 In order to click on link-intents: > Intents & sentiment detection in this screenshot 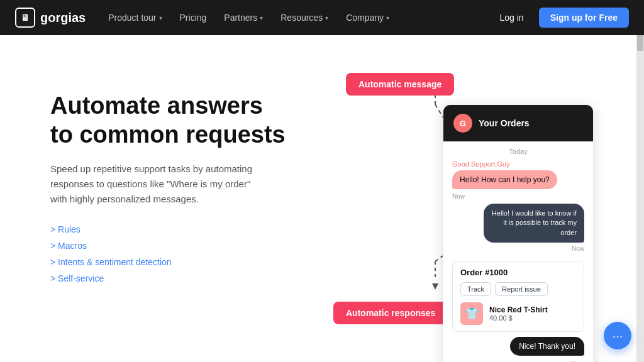, I will do `click(170, 262)`.